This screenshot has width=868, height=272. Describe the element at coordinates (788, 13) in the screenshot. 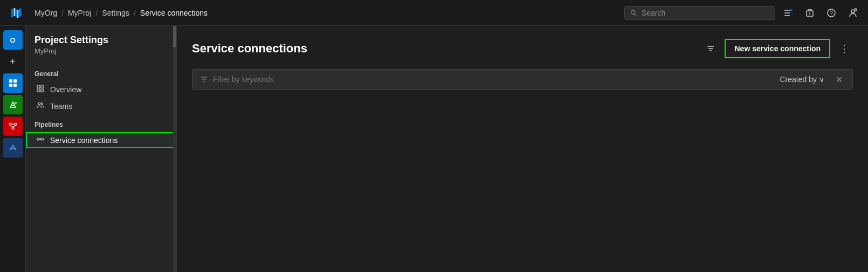

I see `checklist-icon` at that location.